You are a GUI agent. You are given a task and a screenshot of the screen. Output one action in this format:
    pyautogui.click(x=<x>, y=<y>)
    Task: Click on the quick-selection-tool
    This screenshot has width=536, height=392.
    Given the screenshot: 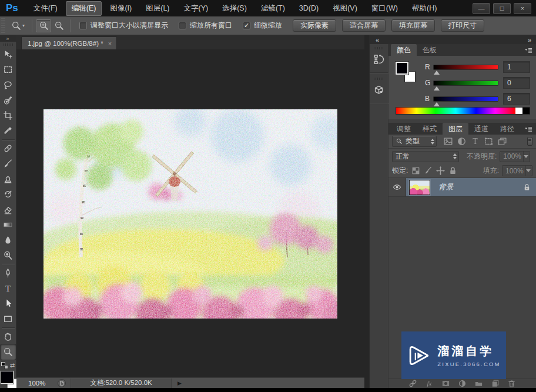 What is the action you would take?
    pyautogui.click(x=8, y=100)
    